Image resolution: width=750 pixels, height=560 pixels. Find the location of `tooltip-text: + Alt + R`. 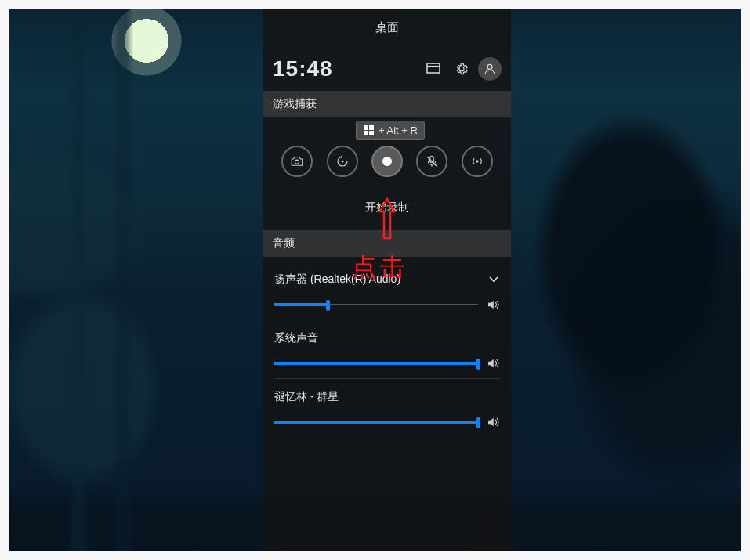

tooltip-text: + Alt + R is located at coordinates (398, 130).